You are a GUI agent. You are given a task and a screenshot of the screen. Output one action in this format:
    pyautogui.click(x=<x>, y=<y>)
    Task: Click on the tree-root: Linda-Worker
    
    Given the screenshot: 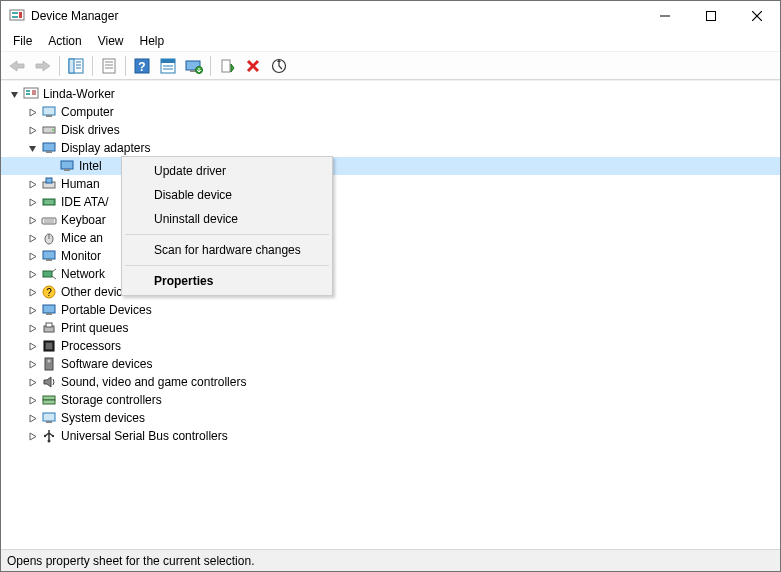 What is the action you would take?
    pyautogui.click(x=390, y=94)
    